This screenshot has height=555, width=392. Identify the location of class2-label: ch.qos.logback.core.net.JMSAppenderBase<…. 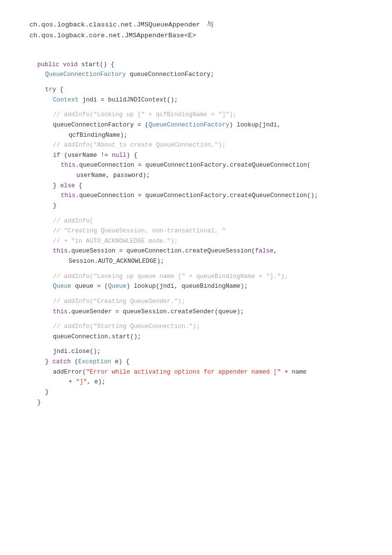
(113, 35).